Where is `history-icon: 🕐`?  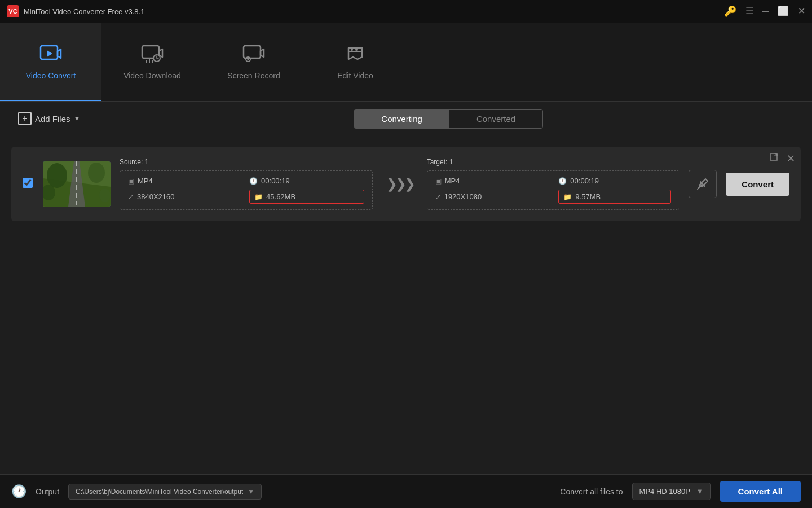 history-icon: 🕐 is located at coordinates (19, 492).